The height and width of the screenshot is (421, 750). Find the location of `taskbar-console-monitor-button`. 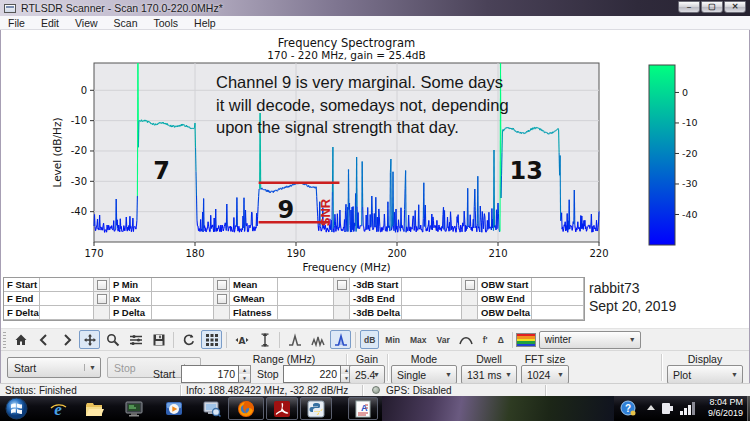

taskbar-console-monitor-button is located at coordinates (134, 408).